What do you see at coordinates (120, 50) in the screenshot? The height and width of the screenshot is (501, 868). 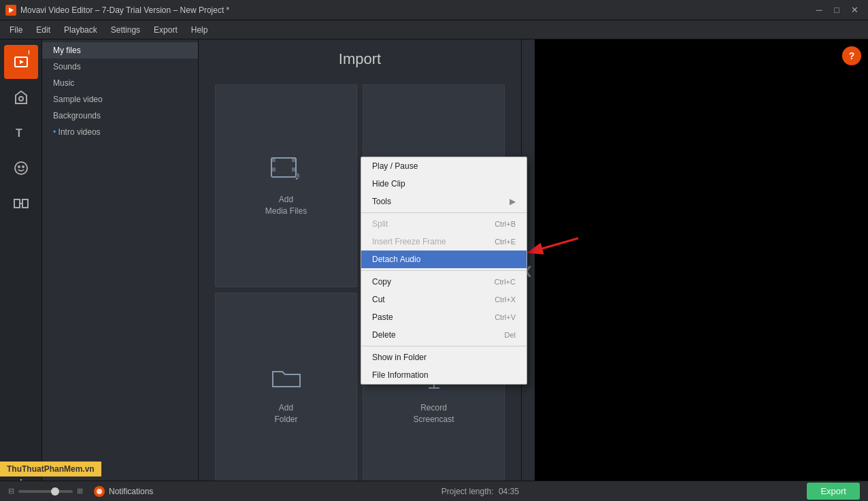 I see `nav-my-files: My files` at bounding box center [120, 50].